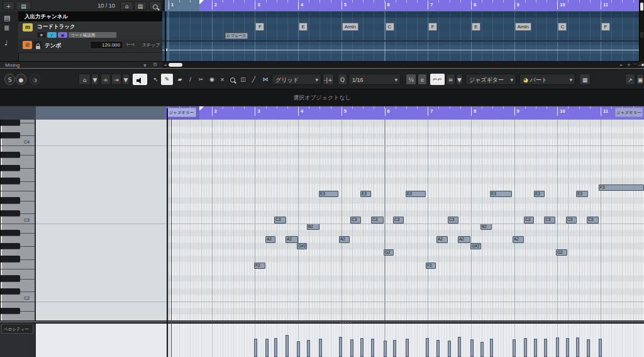  Describe the element at coordinates (243, 79) in the screenshot. I see `comp-tool: ◫` at that location.